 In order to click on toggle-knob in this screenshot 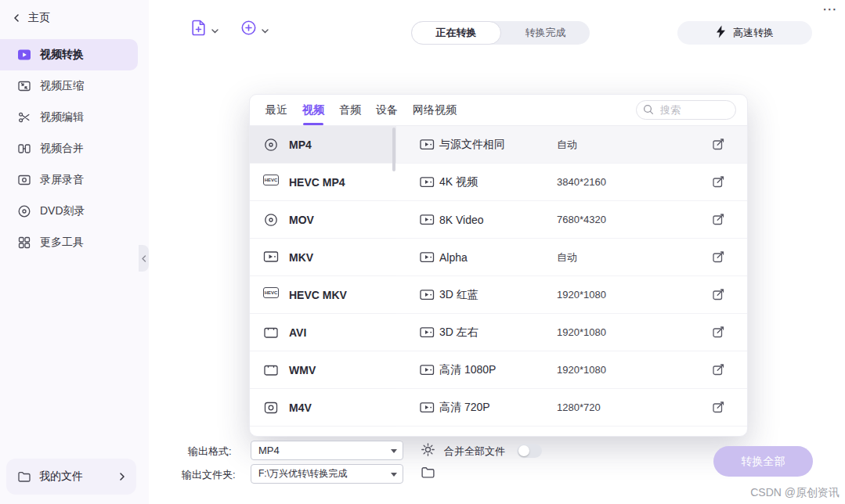, I will do `click(524, 451)`.